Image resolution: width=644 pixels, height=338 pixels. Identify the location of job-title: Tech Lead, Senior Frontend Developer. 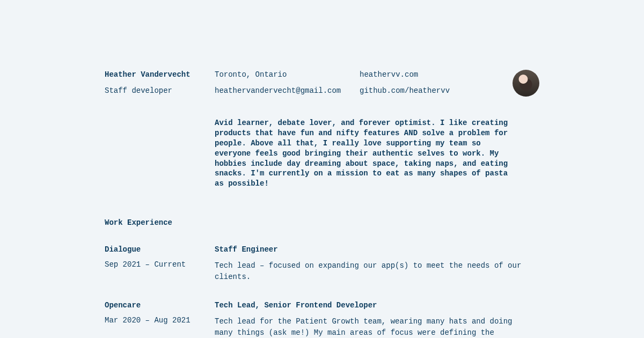
(377, 305).